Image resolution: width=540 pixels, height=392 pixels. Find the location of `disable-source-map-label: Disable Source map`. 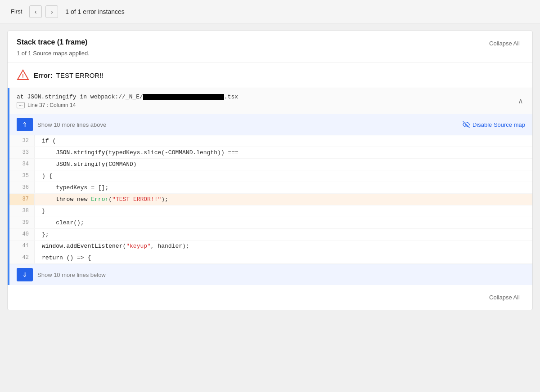

disable-source-map-label: Disable Source map is located at coordinates (499, 125).